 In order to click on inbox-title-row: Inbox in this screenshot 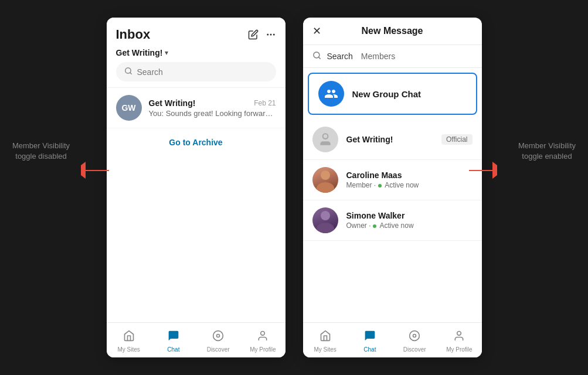, I will do `click(196, 35)`.